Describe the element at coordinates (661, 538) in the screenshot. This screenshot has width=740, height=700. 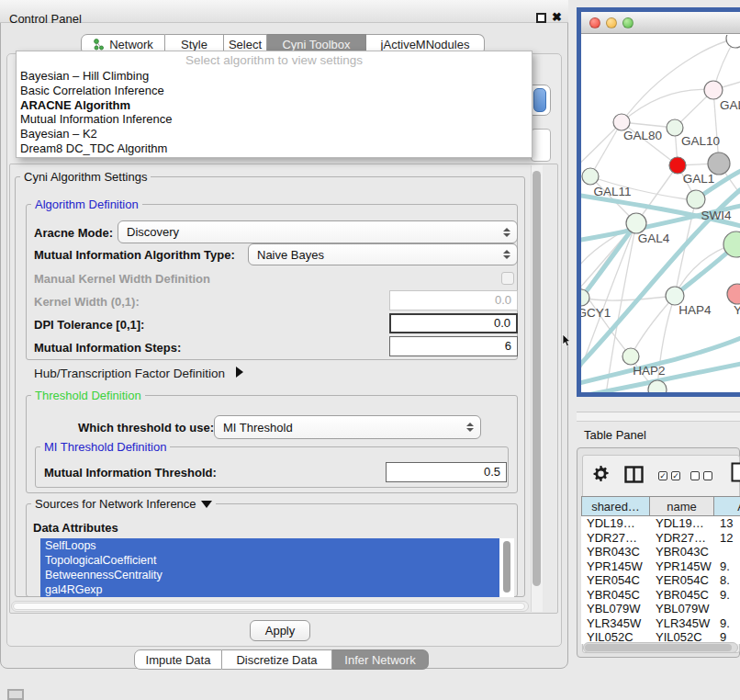
I see `table-row: YDR27…YDR27…12` at that location.